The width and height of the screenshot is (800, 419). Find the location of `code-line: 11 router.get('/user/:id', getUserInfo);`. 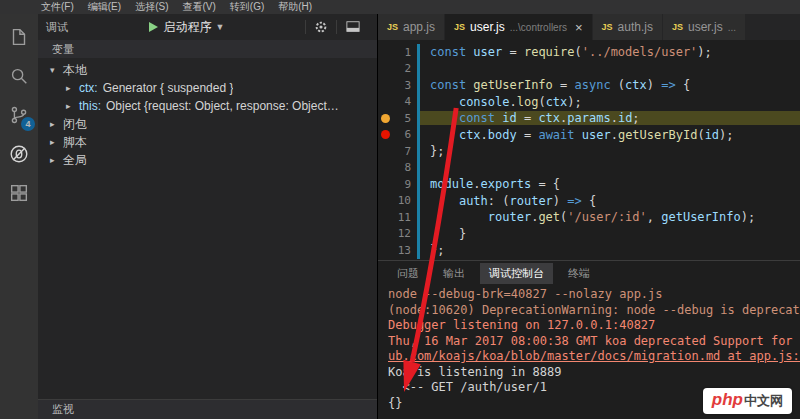

code-line: 11 router.get('/user/:id', getUserInfo); is located at coordinates (589, 218).